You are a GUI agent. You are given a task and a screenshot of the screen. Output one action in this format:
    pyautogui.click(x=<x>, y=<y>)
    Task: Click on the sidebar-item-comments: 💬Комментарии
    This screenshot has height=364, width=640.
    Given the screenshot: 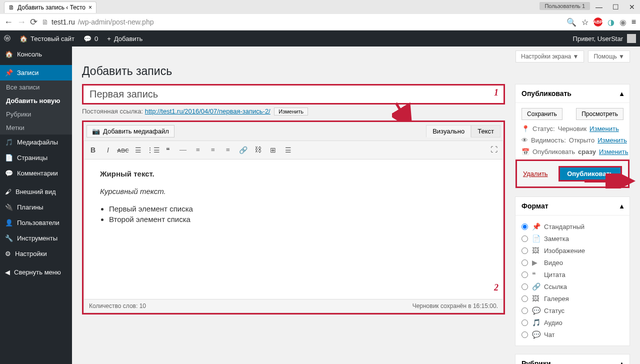 What is the action you would take?
    pyautogui.click(x=36, y=173)
    